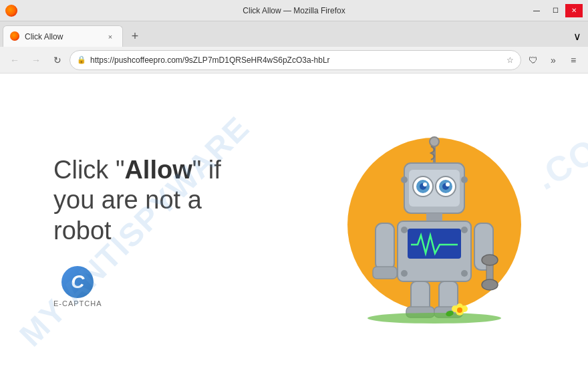  I want to click on tab-favicon, so click(15, 37).